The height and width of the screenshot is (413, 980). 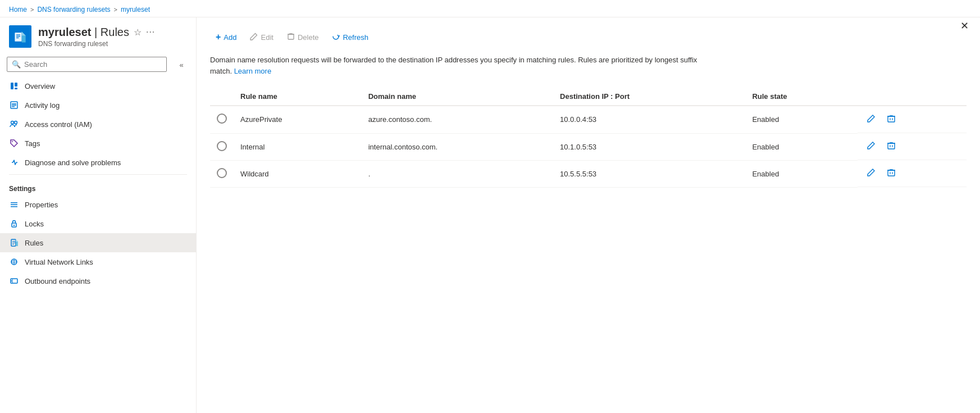 I want to click on delete-button: Delete, so click(x=303, y=37).